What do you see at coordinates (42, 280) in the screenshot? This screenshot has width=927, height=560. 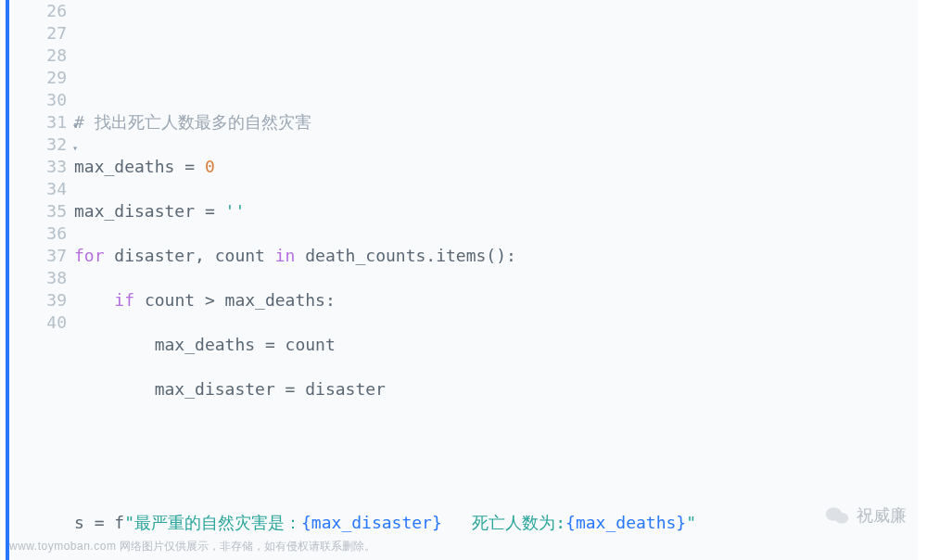 I see `line-gutter: 26 27 28 29 30 31▾ 32▾ 33 34 35 36 37 38…` at bounding box center [42, 280].